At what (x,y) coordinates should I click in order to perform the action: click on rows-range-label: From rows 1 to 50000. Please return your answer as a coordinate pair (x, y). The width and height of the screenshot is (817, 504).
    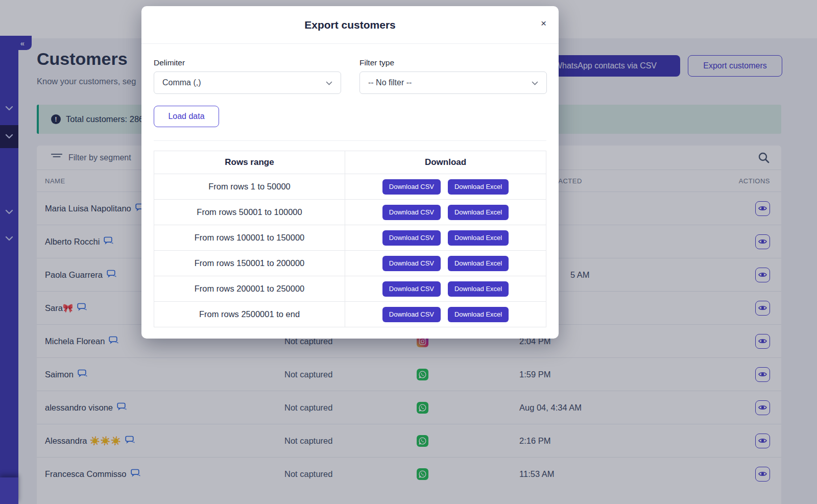
    Looking at the image, I should click on (249, 187).